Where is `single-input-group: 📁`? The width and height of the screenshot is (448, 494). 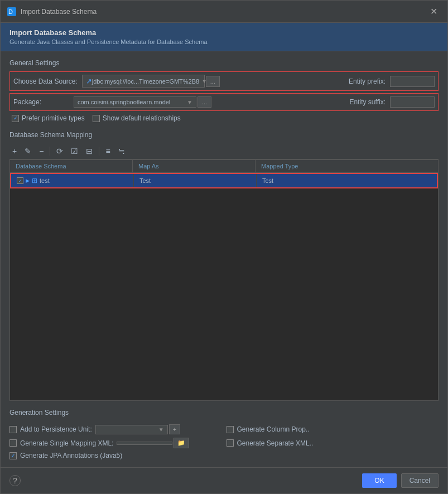 single-input-group: 📁 is located at coordinates (153, 443).